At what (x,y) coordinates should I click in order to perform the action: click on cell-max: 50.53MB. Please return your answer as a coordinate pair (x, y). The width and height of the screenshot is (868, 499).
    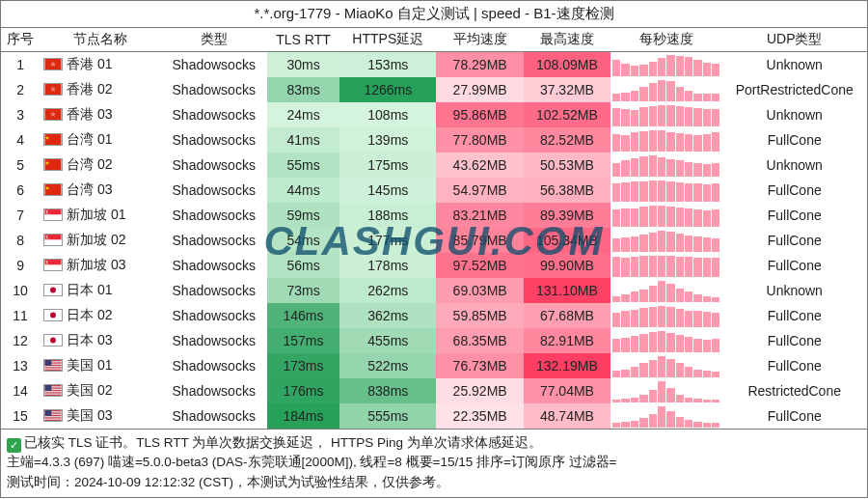
    Looking at the image, I should click on (567, 165).